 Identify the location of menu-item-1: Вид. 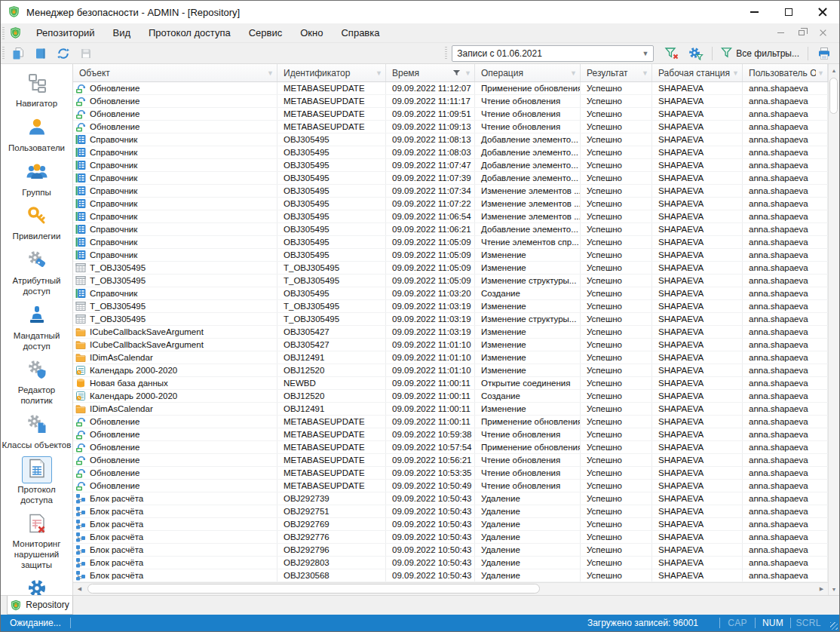
(121, 33).